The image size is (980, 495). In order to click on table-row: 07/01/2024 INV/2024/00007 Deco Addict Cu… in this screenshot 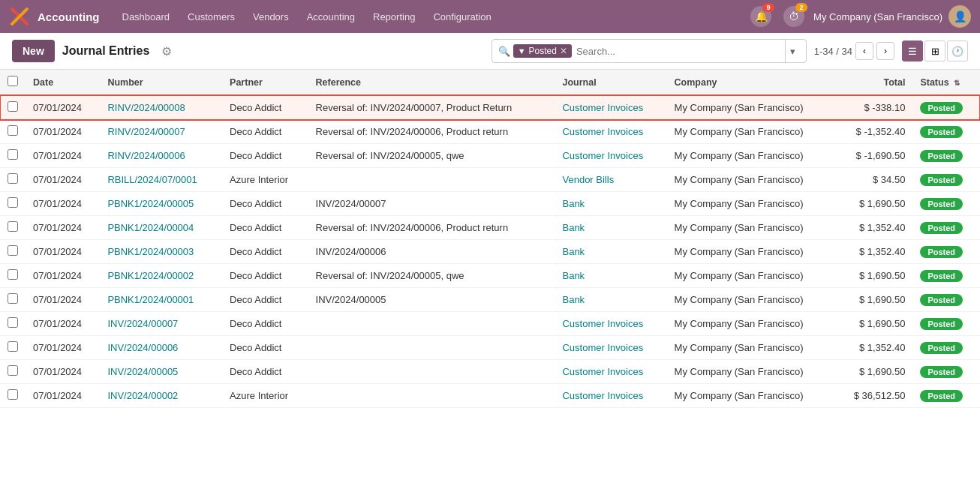, I will do `click(490, 324)`.